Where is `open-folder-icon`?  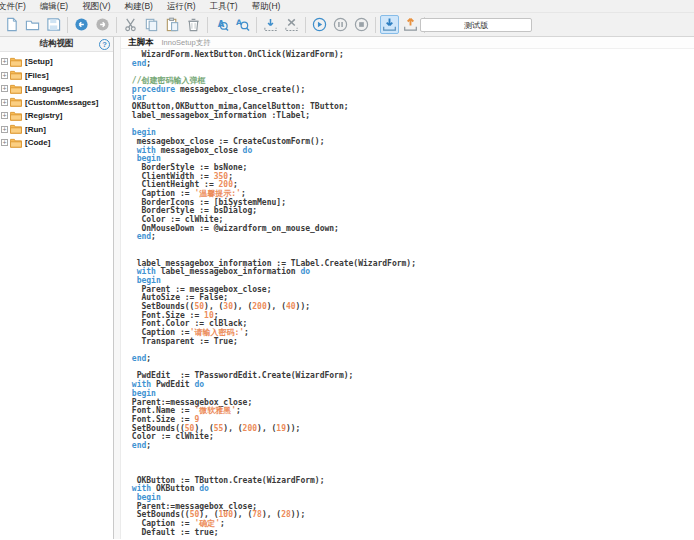 open-folder-icon is located at coordinates (32, 24).